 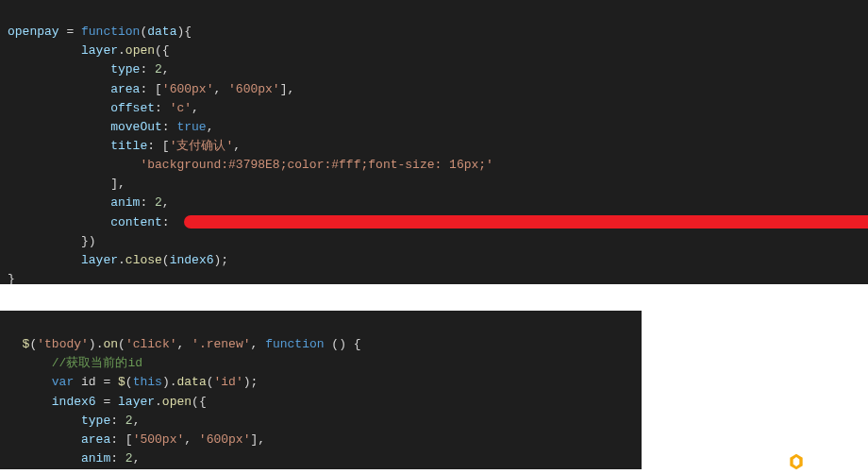 What do you see at coordinates (110, 127) in the screenshot?
I see `code-line: moveOut: true,` at bounding box center [110, 127].